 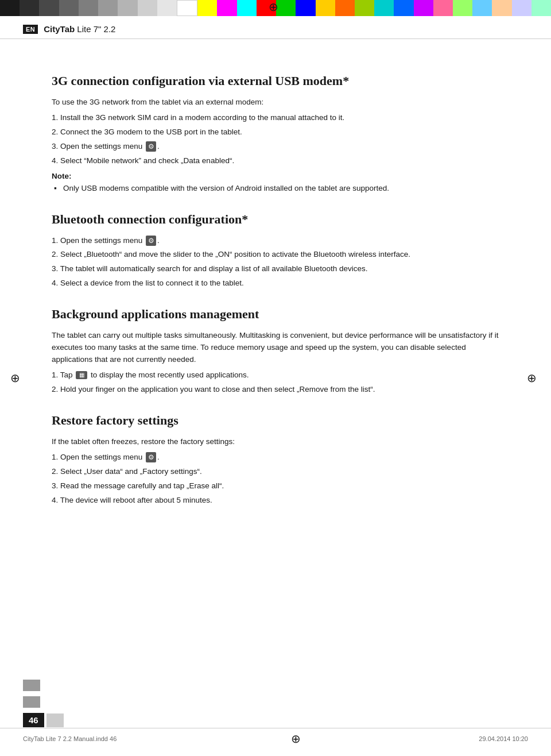 I want to click on section-3g-intro: To use the 3G network from the tablet vi…, so click(x=276, y=102).